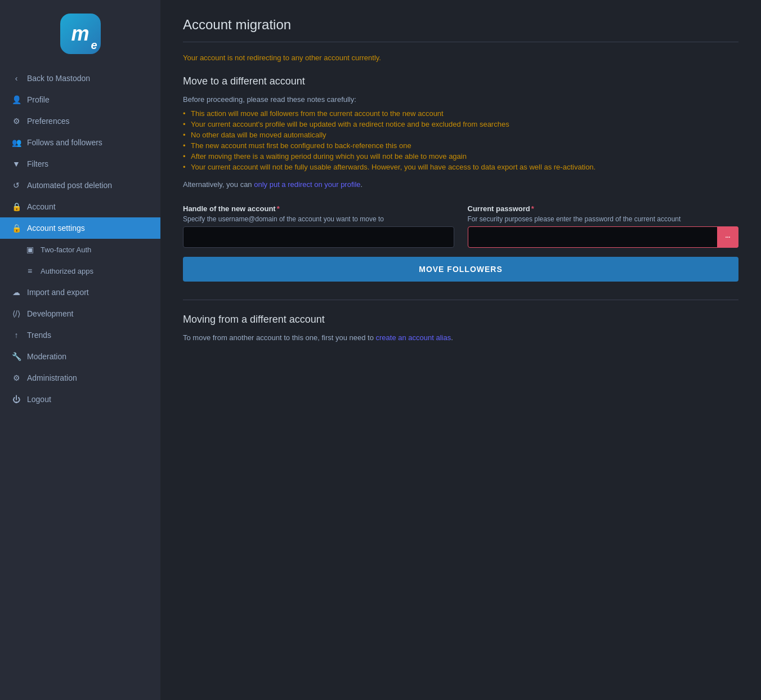 The image size is (761, 700). Describe the element at coordinates (460, 135) in the screenshot. I see `note-item: No other data will be moved automaticall…` at that location.